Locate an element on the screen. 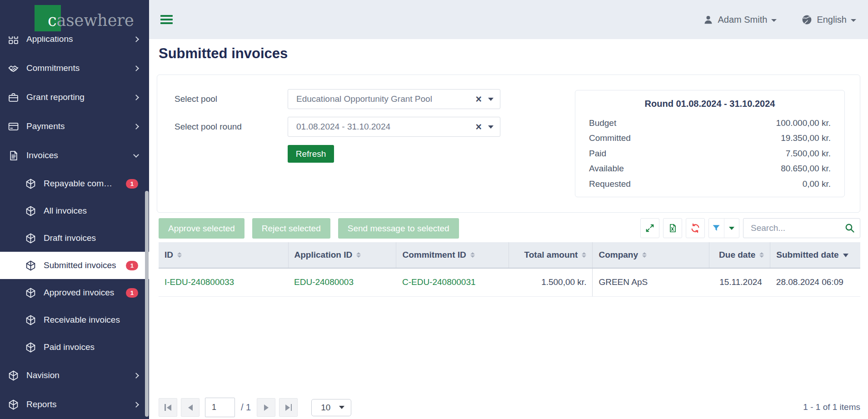 The height and width of the screenshot is (419, 868). sidebar-item-commitments: Commitments is located at coordinates (75, 68).